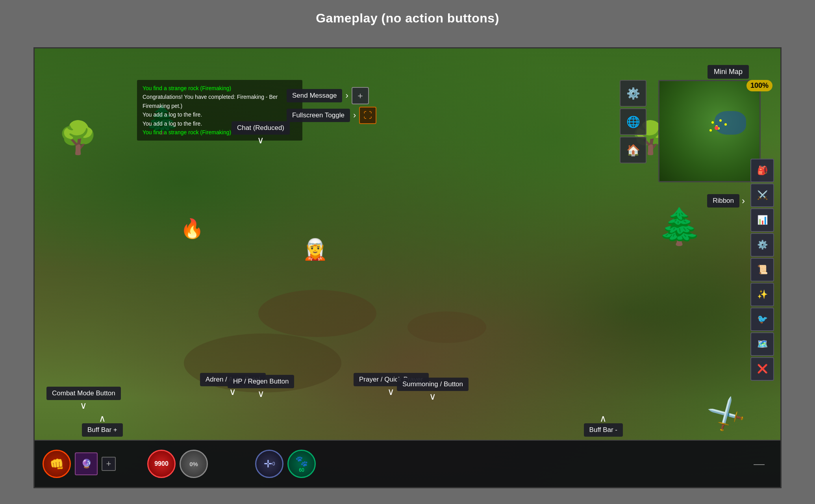 This screenshot has height=504, width=815. I want to click on top-right-icons-panel: ⚙️ 🌐 🏠, so click(633, 122).